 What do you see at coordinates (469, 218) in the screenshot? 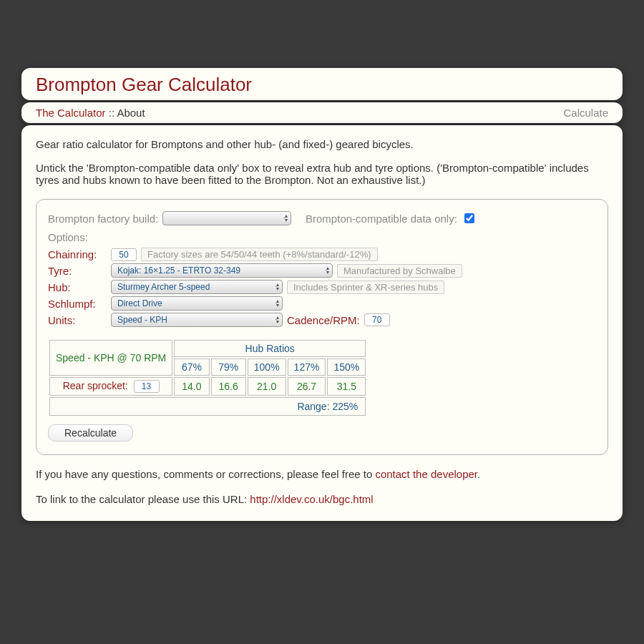
I see `compat-checkbox` at bounding box center [469, 218].